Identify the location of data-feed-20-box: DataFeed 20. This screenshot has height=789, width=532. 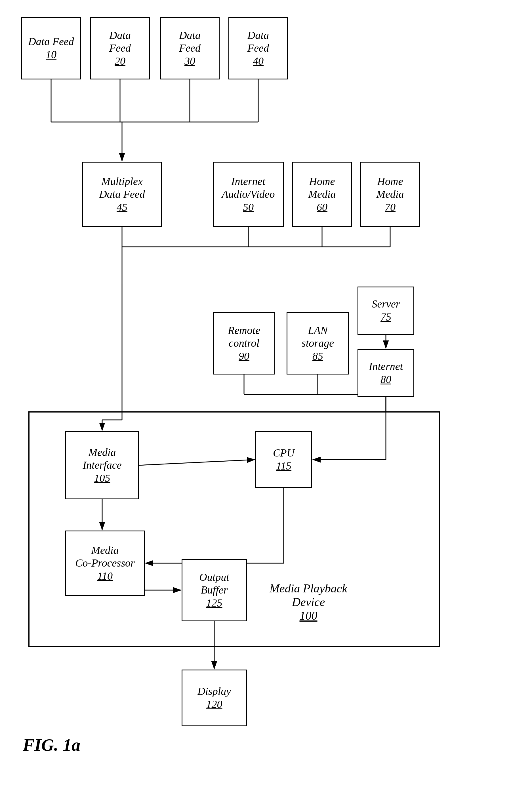
(120, 48).